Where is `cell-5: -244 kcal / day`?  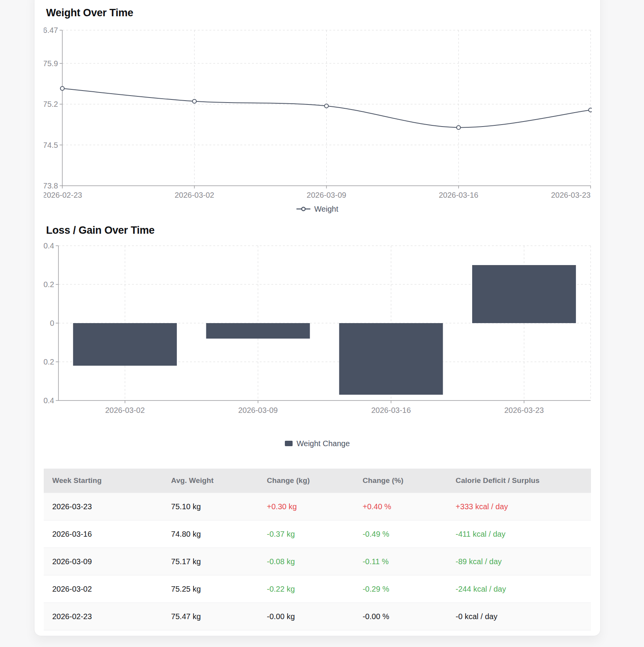
cell-5: -244 kcal / day is located at coordinates (520, 589).